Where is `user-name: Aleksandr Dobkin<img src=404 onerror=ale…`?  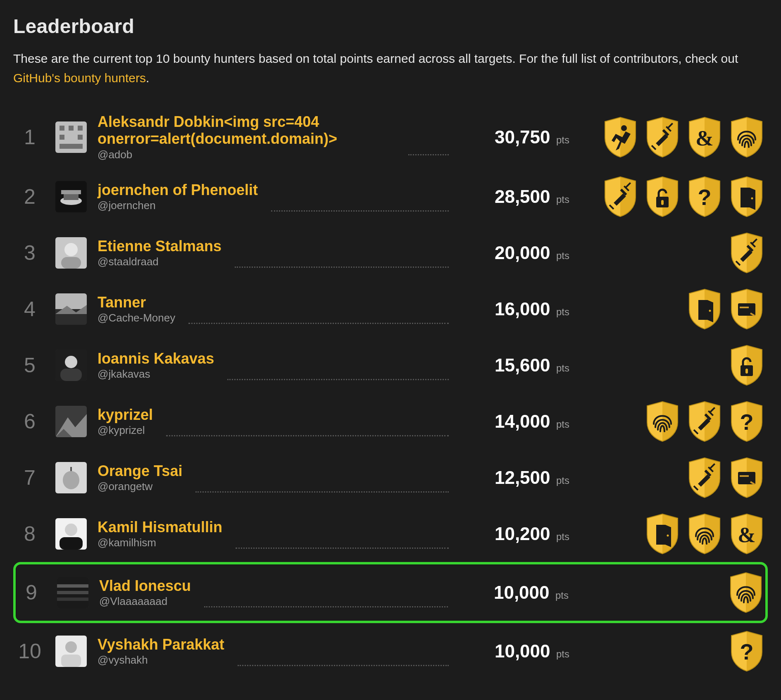
user-name: Aleksandr Dobkin<img src=404 onerror=ale… is located at coordinates (246, 131).